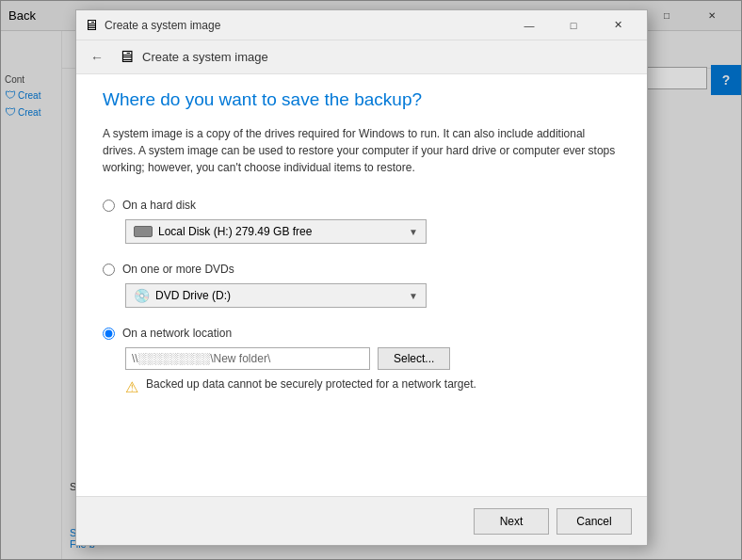 This screenshot has width=742, height=560. Describe the element at coordinates (91, 25) in the screenshot. I see `modal-title-icon: 🖥` at that location.